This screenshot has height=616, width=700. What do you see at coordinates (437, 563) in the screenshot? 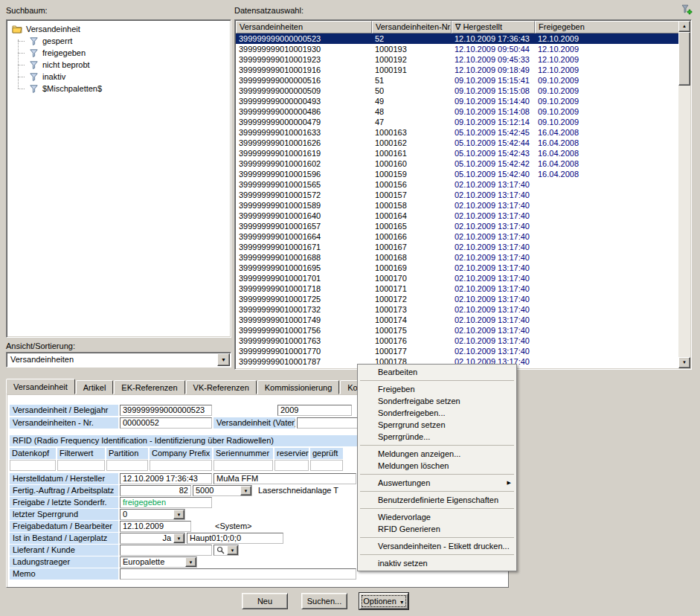
I see `menu-item-inaktiv-setzen: inaktiv setzen` at bounding box center [437, 563].